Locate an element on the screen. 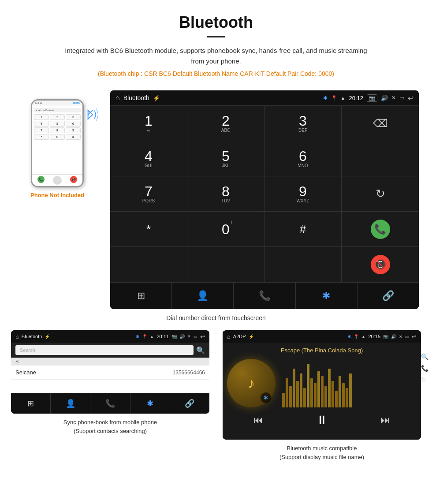 Image resolution: width=432 pixels, height=504 pixels. pb-loc-icon: 📍 is located at coordinates (145, 337).